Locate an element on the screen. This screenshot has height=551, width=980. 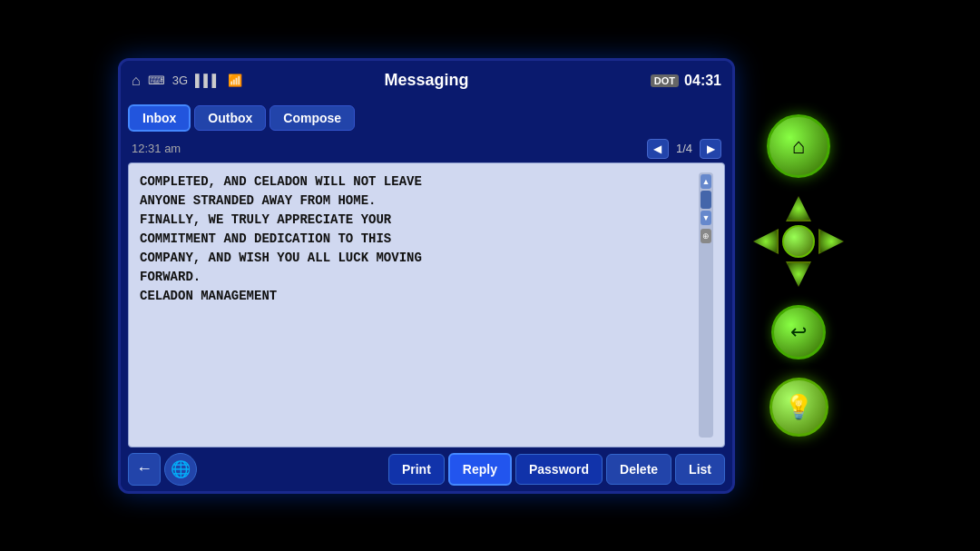
message-header: 12:31 am ◀ 1/4 ▶ is located at coordinates (426, 149).